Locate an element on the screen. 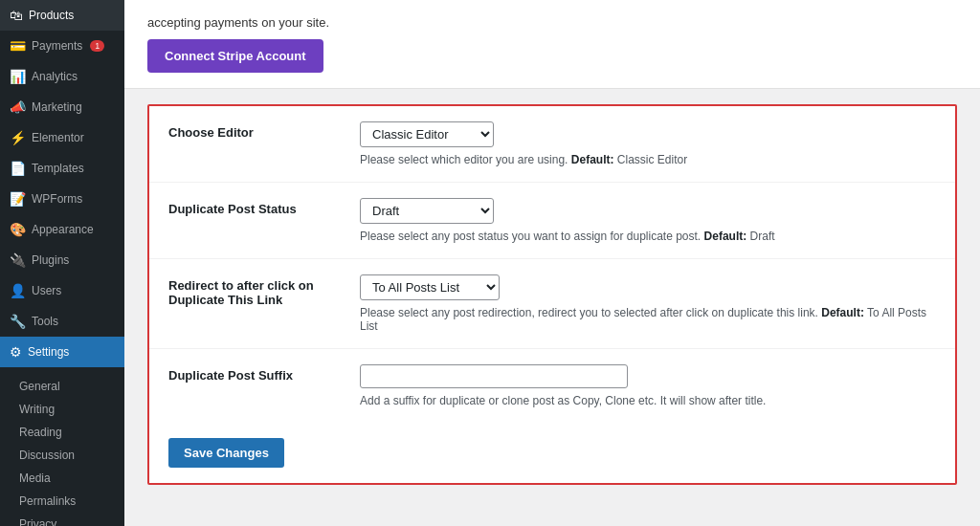 This screenshot has width=980, height=526. settings-control-redirect-after-duplicate: To All Posts ListTo New DraftPlease sele… is located at coordinates (648, 304).